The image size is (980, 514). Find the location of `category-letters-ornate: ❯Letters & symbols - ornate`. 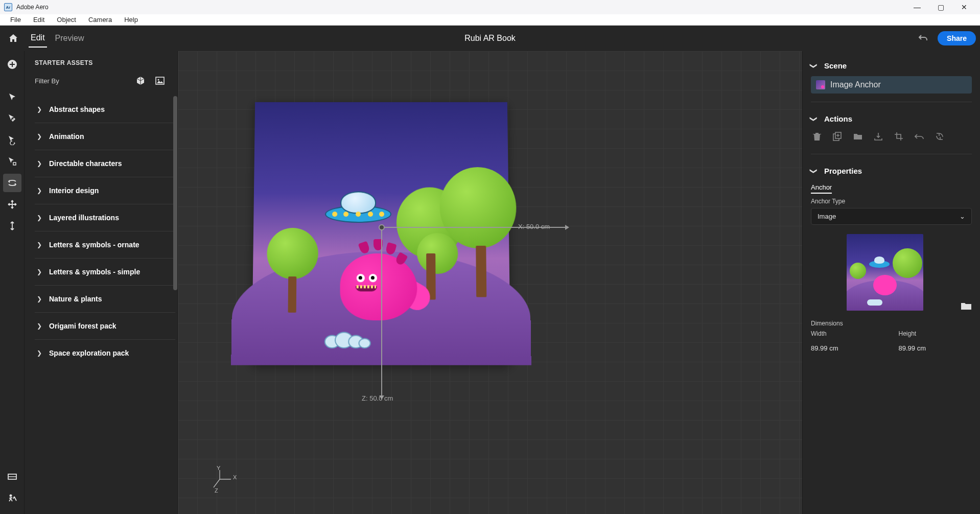

category-letters-ornate: ❯Letters & symbols - ornate is located at coordinates (105, 244).